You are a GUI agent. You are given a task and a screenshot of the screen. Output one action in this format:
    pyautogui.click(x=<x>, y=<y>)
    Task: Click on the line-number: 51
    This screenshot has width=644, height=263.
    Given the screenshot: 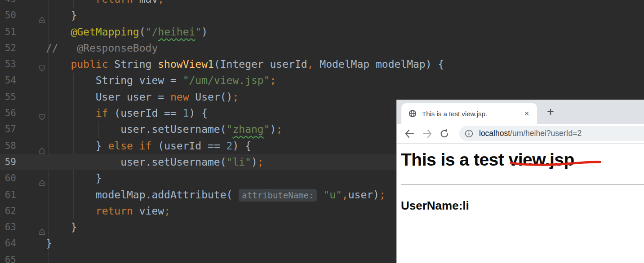 What is the action you would take?
    pyautogui.click(x=9, y=32)
    